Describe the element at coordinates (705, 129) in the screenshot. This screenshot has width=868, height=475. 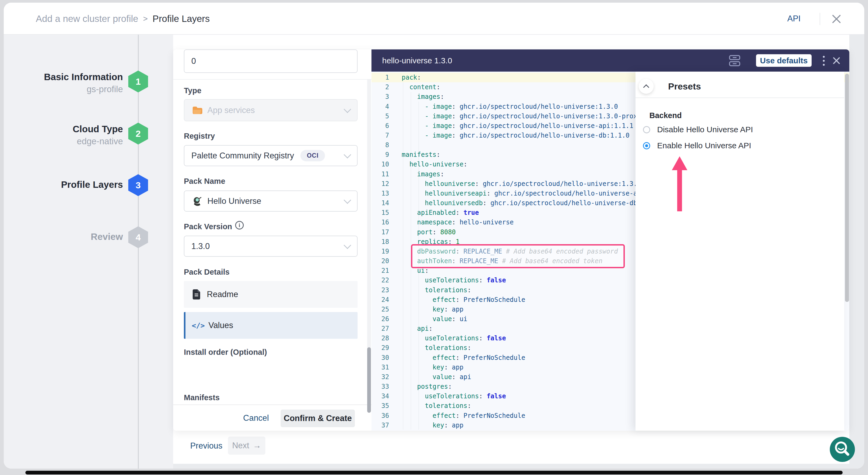
I see `preset-option-label: Disable Hello Universe API` at that location.